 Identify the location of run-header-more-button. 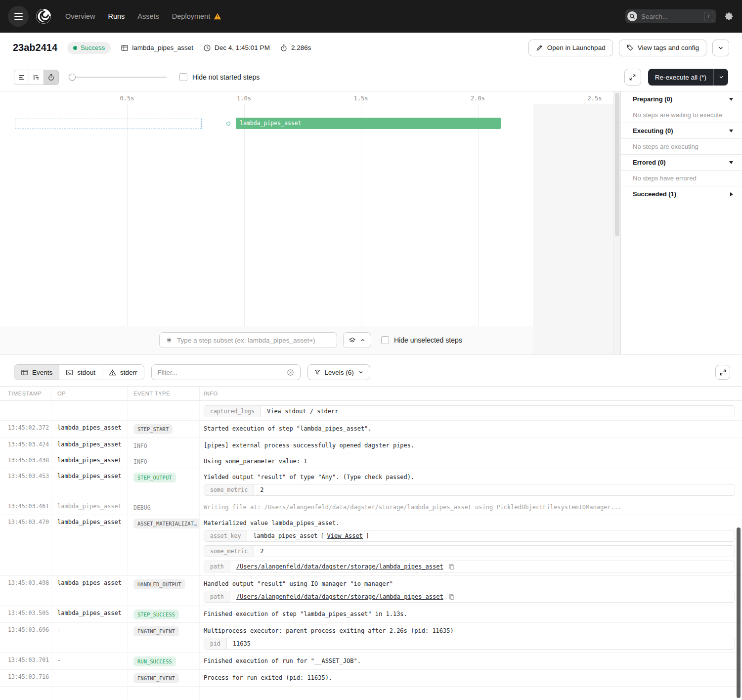
(721, 48).